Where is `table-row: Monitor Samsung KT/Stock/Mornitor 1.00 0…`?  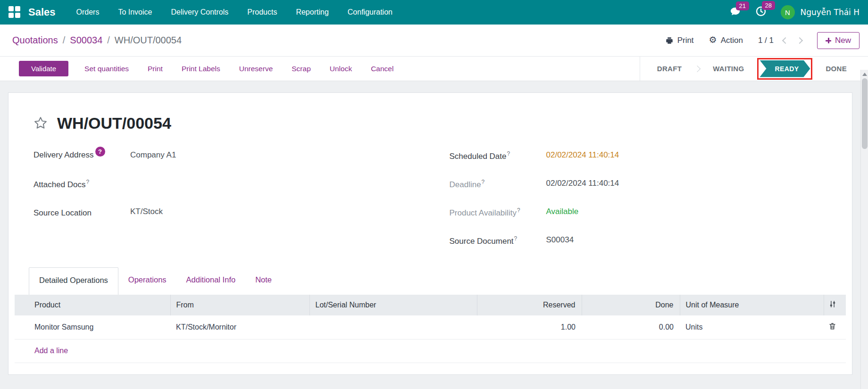 table-row: Monitor Samsung KT/Stock/Mornitor 1.00 0… is located at coordinates (430, 327).